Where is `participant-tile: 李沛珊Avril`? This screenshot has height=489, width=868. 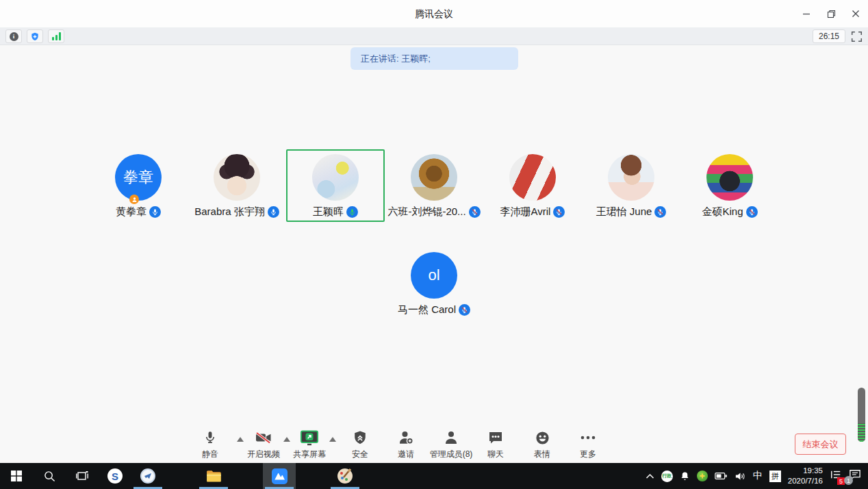 participant-tile: 李沛珊Avril is located at coordinates (533, 186).